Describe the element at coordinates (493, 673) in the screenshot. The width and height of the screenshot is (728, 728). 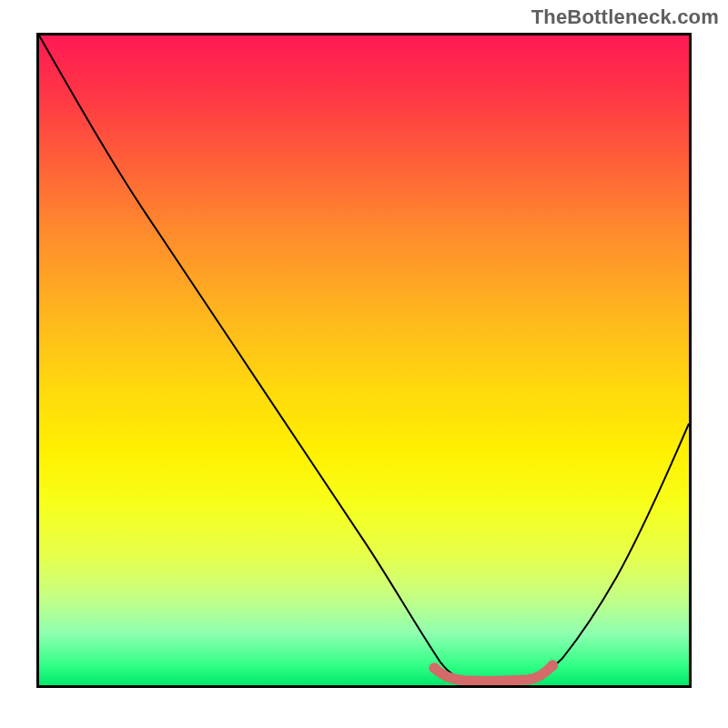
I see `highlight-segment` at that location.